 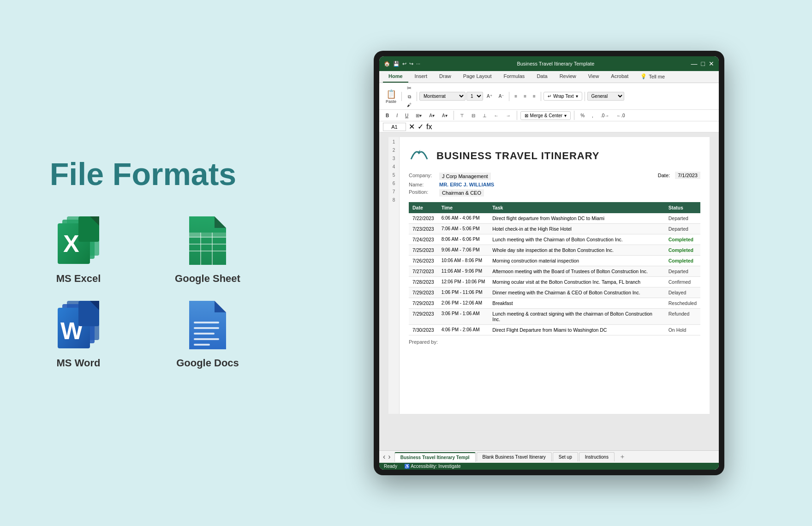 I want to click on align-center-button: ≡, so click(x=525, y=96).